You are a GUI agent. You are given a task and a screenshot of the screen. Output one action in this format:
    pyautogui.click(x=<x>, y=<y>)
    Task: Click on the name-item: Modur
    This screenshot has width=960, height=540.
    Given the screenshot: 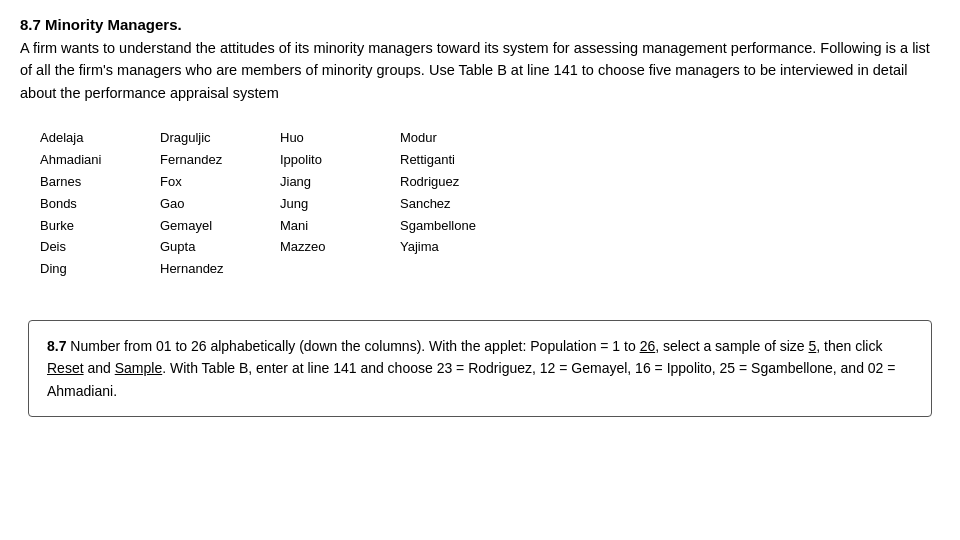 What is the action you would take?
    pyautogui.click(x=460, y=138)
    